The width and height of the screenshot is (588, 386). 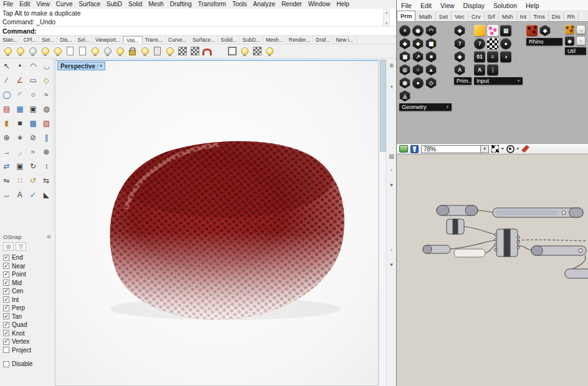 What do you see at coordinates (300, 40) in the screenshot?
I see `toolbar-tab: Render...` at bounding box center [300, 40].